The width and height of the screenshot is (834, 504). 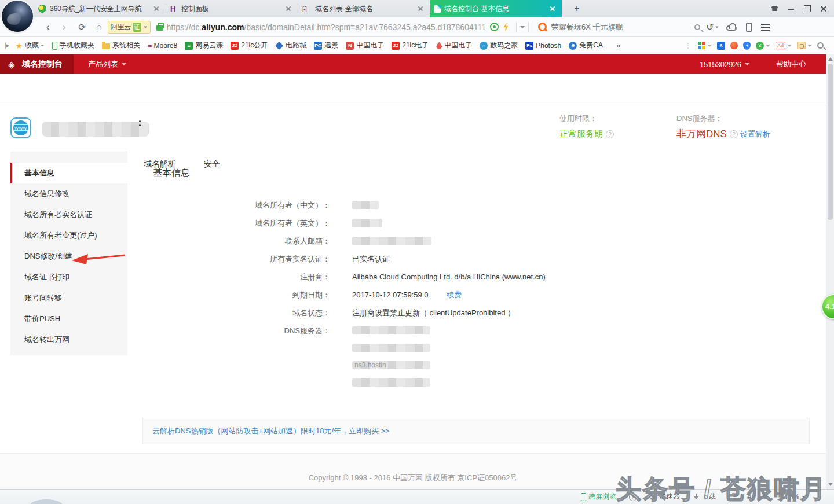 What do you see at coordinates (831, 484) in the screenshot?
I see `scroll-down-arrow` at bounding box center [831, 484].